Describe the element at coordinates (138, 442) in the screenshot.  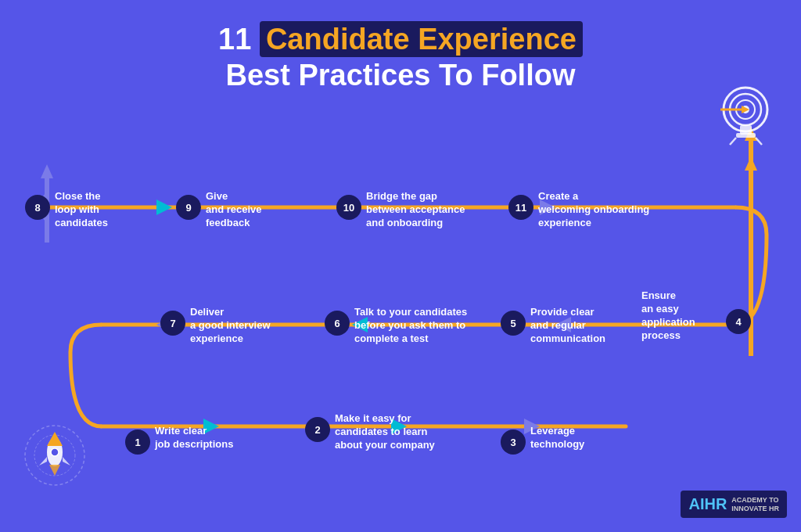
I see `badge-1: 1` at that location.